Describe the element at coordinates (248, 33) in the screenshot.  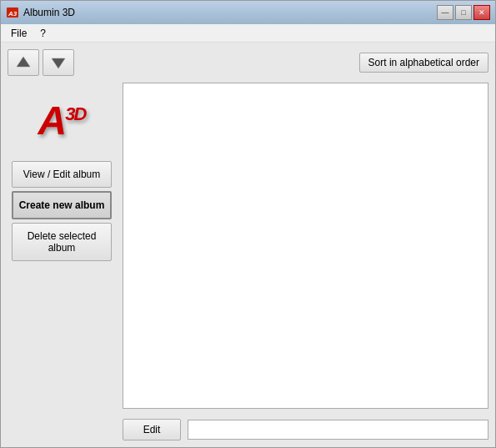
I see `menu-bar: File ?` at that location.